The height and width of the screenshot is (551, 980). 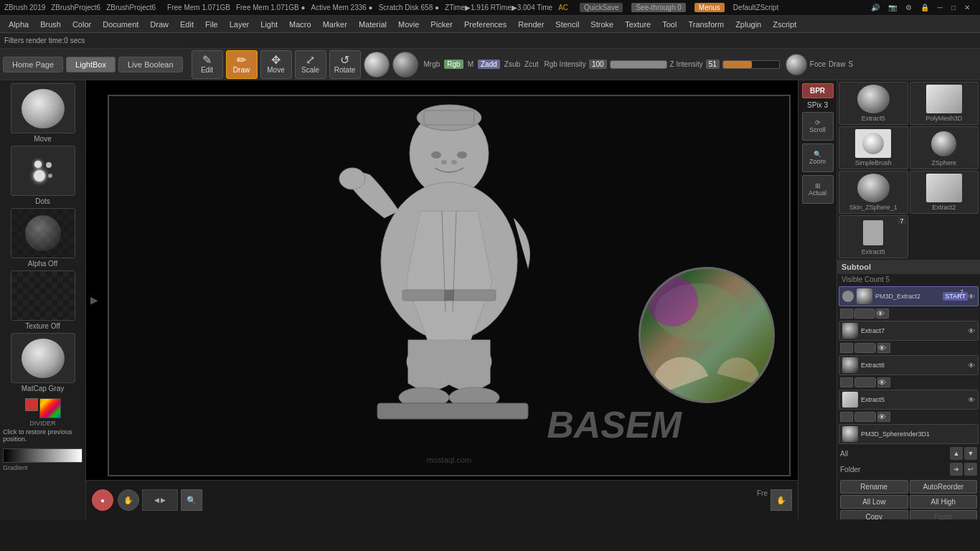 What do you see at coordinates (751, 65) in the screenshot?
I see `z-intensity-slider` at bounding box center [751, 65].